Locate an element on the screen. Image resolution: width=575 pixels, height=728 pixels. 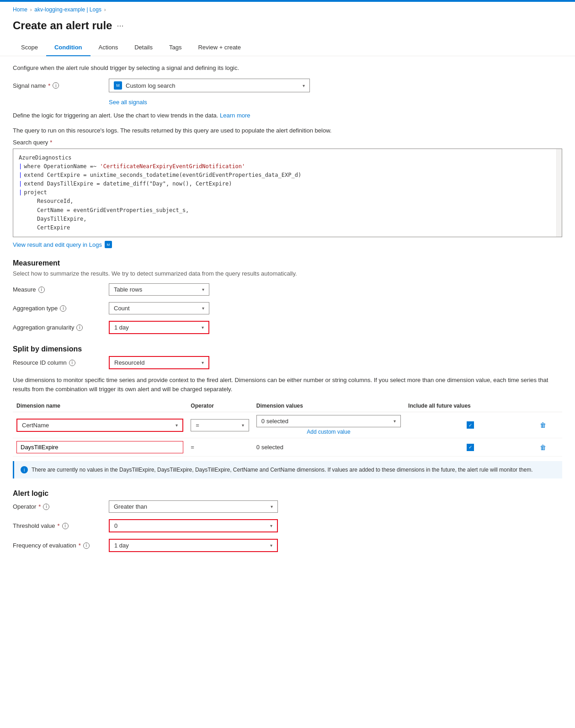
aggregation-type-value: Count is located at coordinates (122, 308).